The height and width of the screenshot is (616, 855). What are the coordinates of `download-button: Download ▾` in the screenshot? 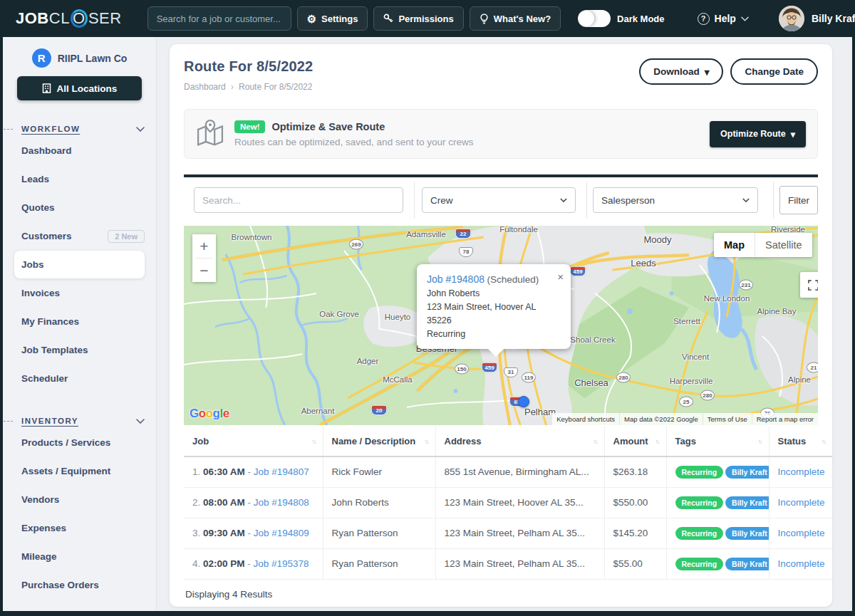 It's located at (681, 71).